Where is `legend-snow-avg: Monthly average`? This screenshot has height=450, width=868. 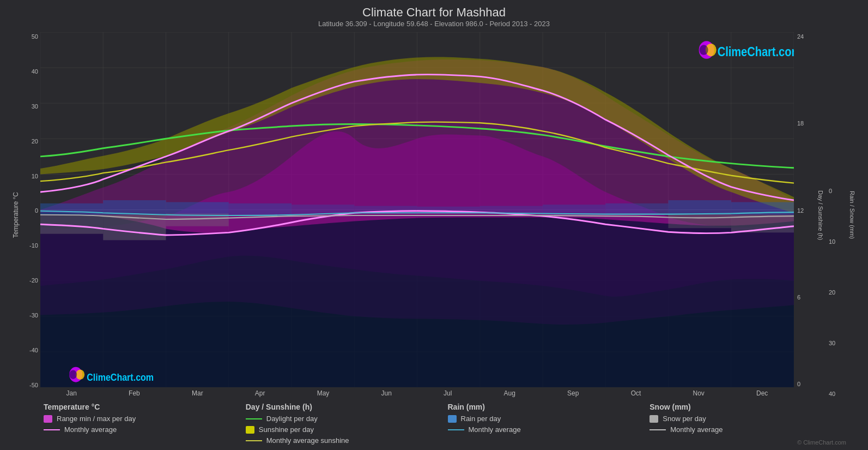 legend-snow-avg: Monthly average is located at coordinates (751, 430).